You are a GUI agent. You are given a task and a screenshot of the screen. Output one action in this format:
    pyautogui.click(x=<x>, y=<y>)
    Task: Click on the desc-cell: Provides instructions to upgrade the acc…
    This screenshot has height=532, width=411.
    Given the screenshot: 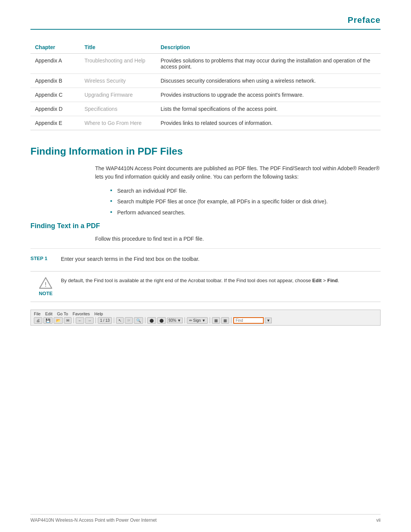 What is the action you would take?
    pyautogui.click(x=268, y=95)
    